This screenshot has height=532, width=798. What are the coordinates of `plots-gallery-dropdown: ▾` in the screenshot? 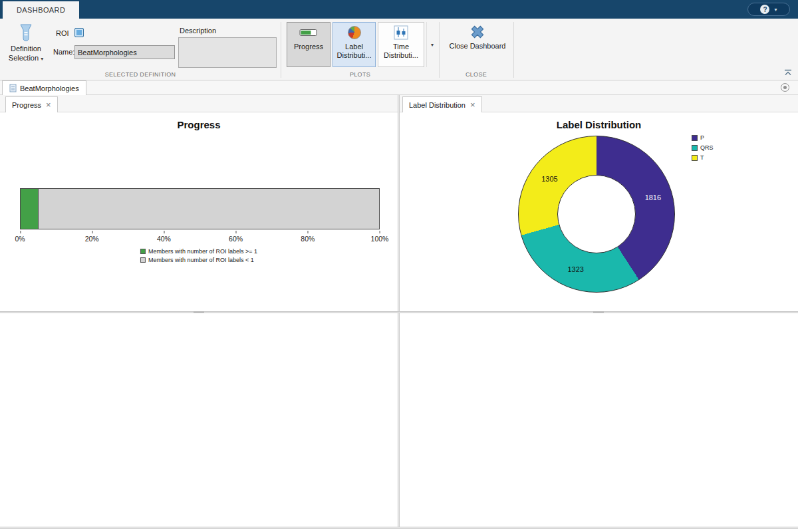 It's located at (432, 45).